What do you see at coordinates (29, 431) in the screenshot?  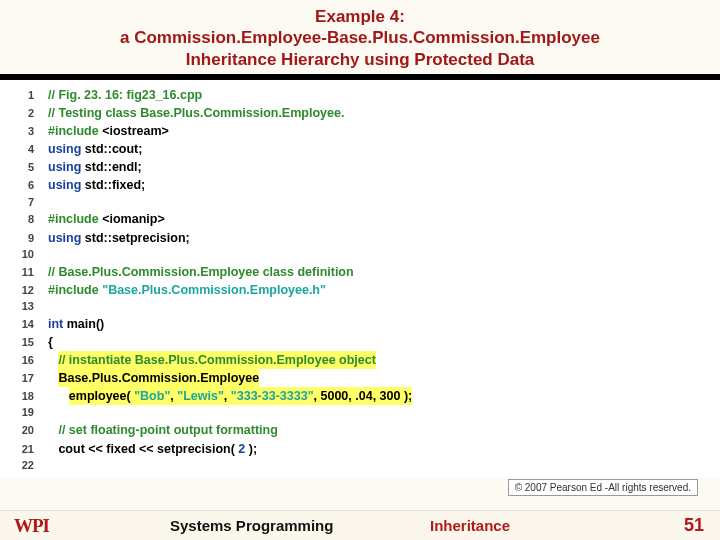 I see `line-number: 20` at bounding box center [29, 431].